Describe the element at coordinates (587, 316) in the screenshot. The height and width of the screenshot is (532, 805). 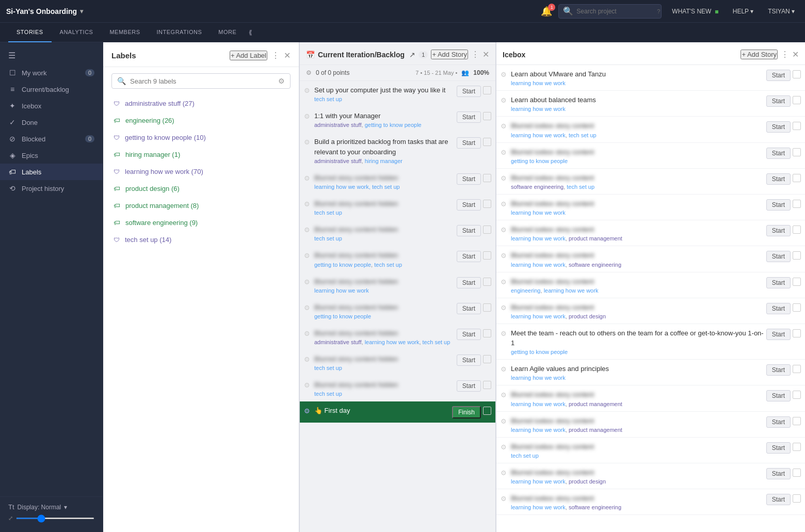
I see `icebox-label-link: product design` at that location.